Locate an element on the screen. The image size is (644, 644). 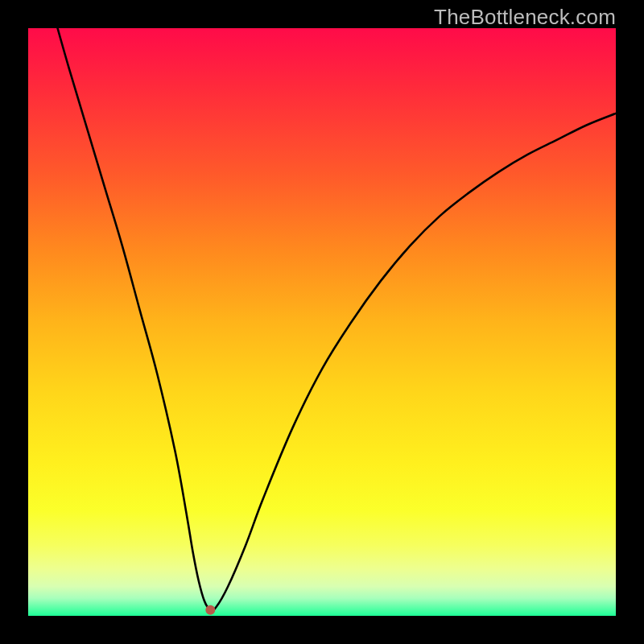
bottleneck-marker is located at coordinates (210, 610).